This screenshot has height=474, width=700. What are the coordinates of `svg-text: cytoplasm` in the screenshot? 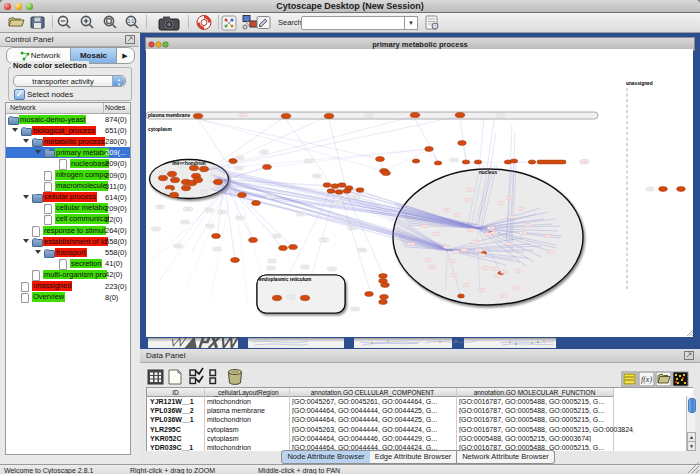 It's located at (160, 130).